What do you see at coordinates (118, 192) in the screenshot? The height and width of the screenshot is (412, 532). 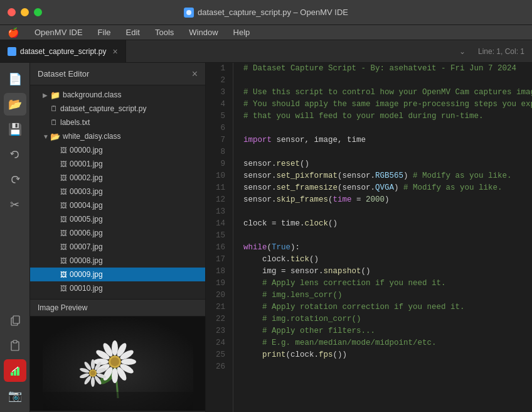 I see `tree-item-00003: 🖼 00003.jpg` at bounding box center [118, 192].